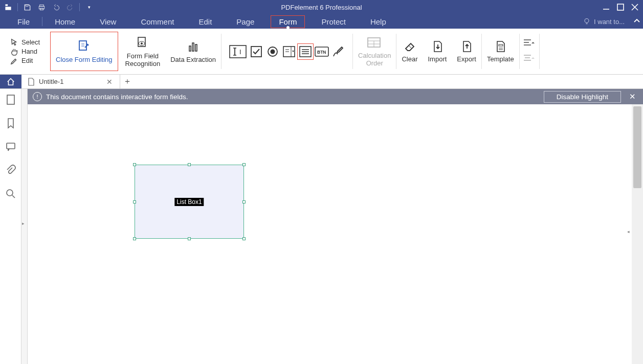 The height and width of the screenshot is (364, 643). I want to click on app-icon, so click(8, 7).